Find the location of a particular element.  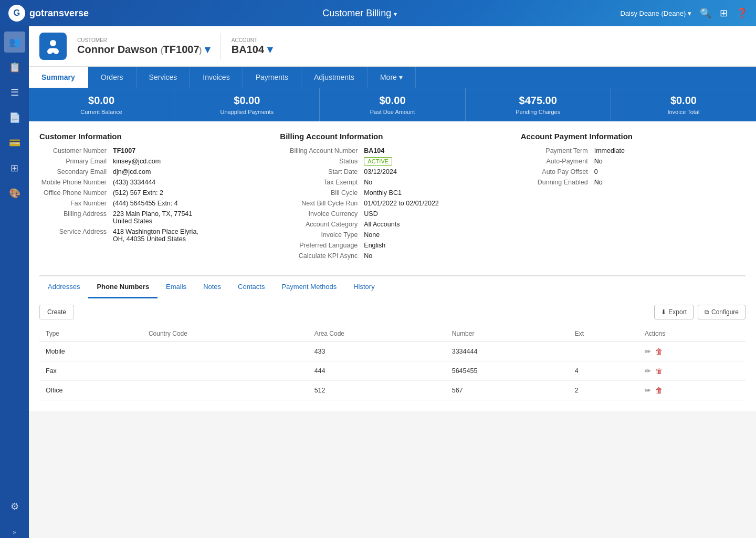

app-logo: G gotransverse is located at coordinates (48, 13).